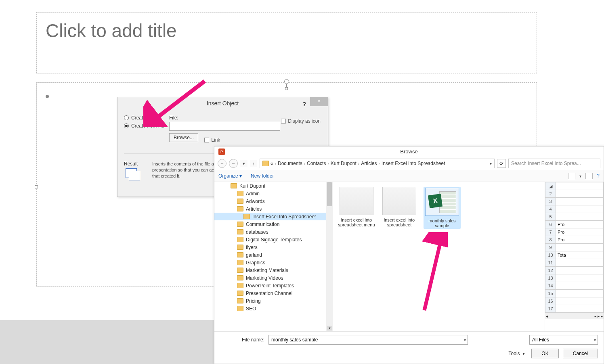  What do you see at coordinates (551, 232) in the screenshot?
I see `row-header: 7` at bounding box center [551, 232].